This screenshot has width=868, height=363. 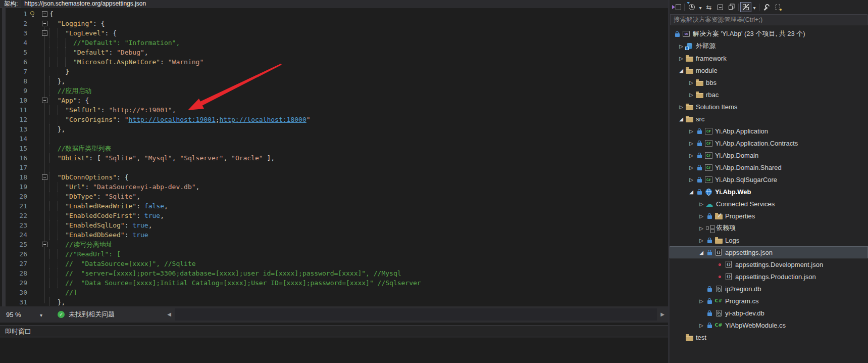 I want to click on code-text: // "Data Source=[xxxx];Initial Catalog=[…, so click(x=235, y=283).